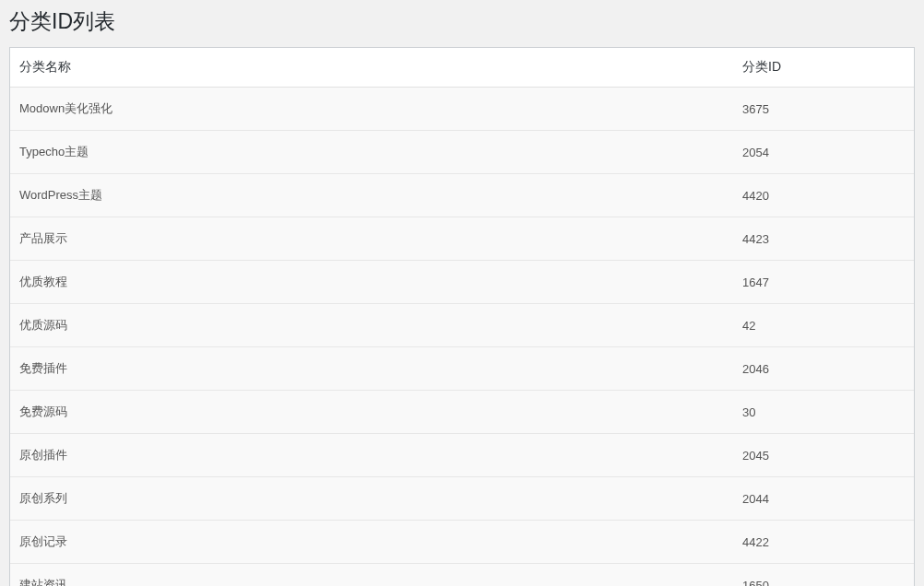  Describe the element at coordinates (462, 68) in the screenshot. I see `table-header-row: 分类名称 分类ID` at that location.